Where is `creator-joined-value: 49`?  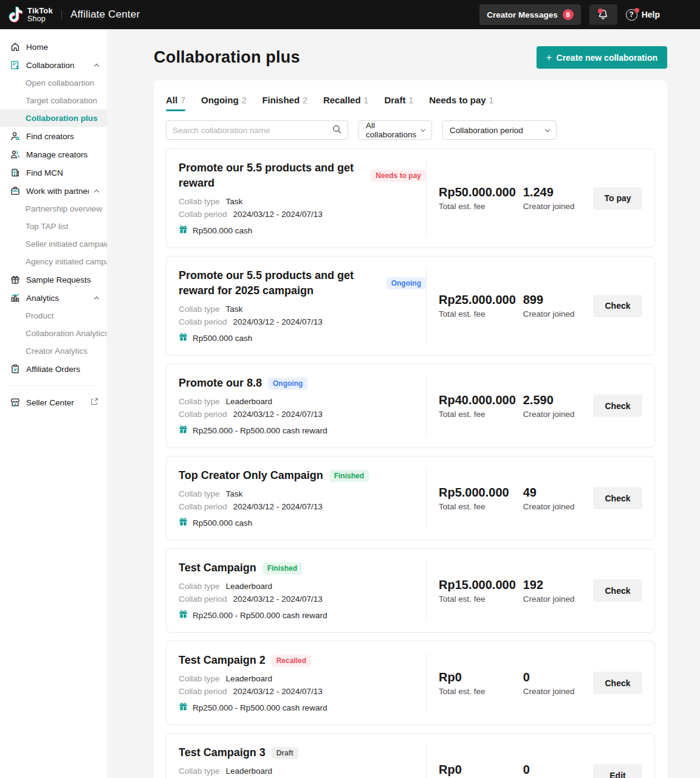
creator-joined-value: 49 is located at coordinates (558, 492).